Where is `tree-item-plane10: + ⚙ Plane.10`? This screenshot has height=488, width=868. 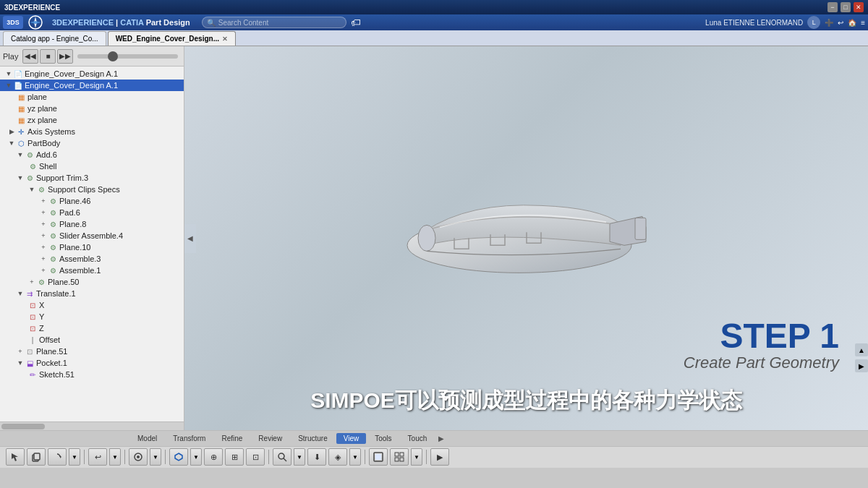 tree-item-plane10: + ⚙ Plane.10 is located at coordinates (92, 247).